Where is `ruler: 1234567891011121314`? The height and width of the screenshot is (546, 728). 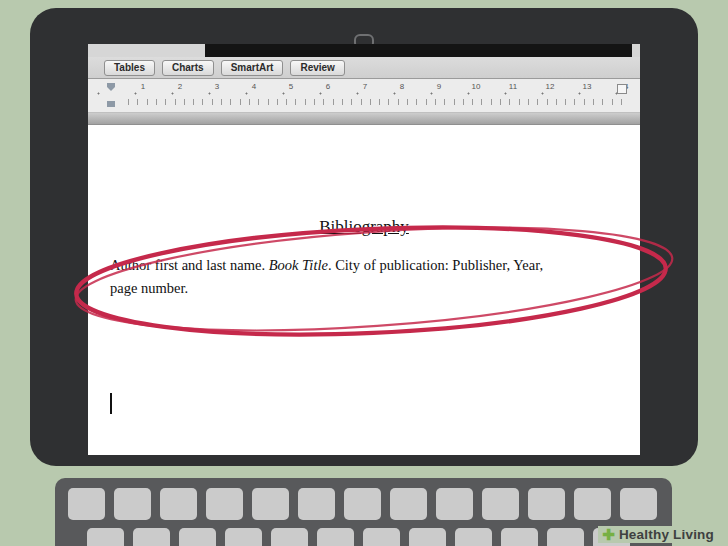
ruler: 1234567891011121314 is located at coordinates (364, 96).